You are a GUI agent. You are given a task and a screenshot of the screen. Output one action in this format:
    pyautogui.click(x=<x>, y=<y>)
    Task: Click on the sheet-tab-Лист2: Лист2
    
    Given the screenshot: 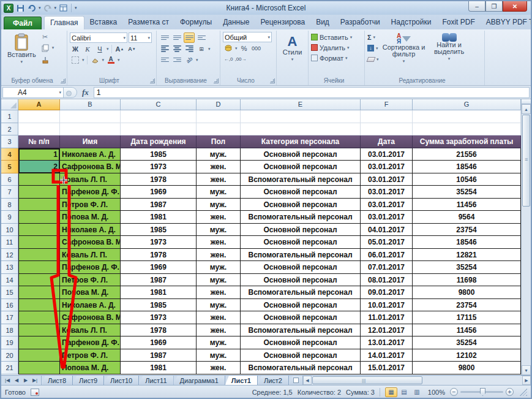 What is the action you would take?
    pyautogui.click(x=273, y=380)
    